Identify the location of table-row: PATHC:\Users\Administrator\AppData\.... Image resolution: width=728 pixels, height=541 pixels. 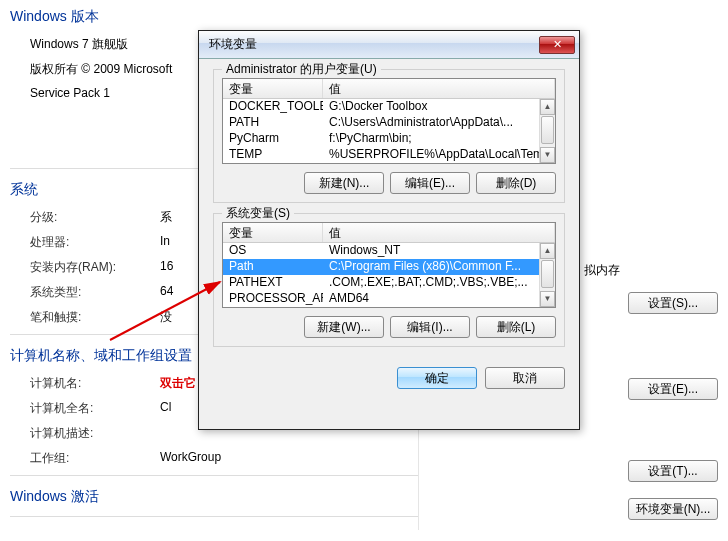
(389, 123).